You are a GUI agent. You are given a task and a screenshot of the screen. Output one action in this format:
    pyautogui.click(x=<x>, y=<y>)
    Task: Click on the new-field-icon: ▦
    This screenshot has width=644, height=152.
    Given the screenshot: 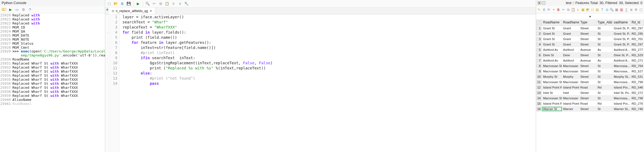 What is the action you would take?
    pyautogui.click(x=617, y=10)
    